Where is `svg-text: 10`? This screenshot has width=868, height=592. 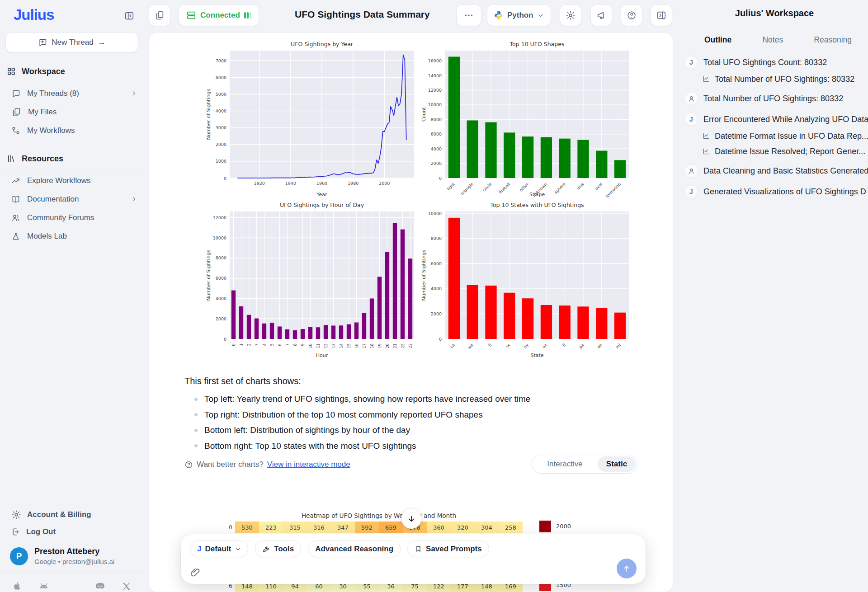 svg-text: 10 is located at coordinates (311, 346).